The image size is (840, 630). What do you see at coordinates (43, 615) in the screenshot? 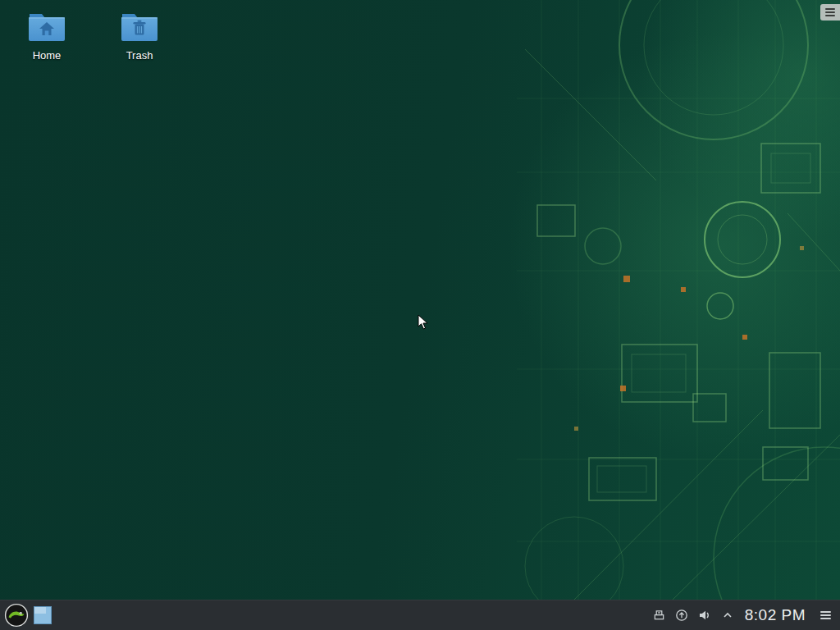
I see `virtual-desktop-pager` at bounding box center [43, 615].